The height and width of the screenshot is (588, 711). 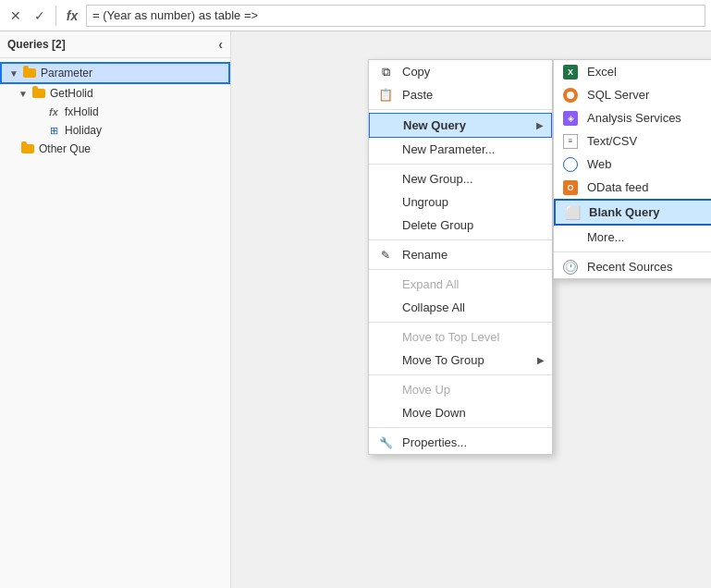 What do you see at coordinates (460, 150) in the screenshot?
I see `menu-new-parameter: New Parameter...` at bounding box center [460, 150].